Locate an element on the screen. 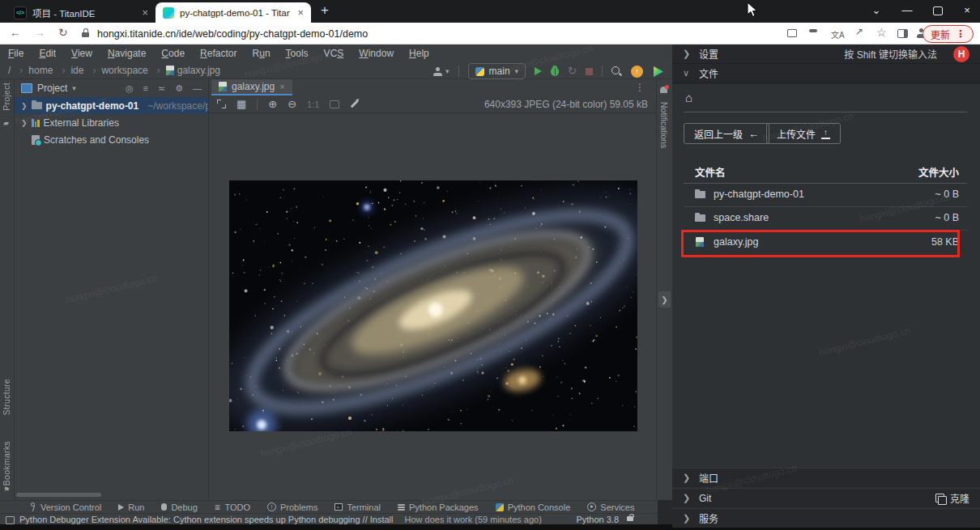 Image resolution: width=980 pixels, height=530 pixels. install-app-icon is located at coordinates (792, 33).